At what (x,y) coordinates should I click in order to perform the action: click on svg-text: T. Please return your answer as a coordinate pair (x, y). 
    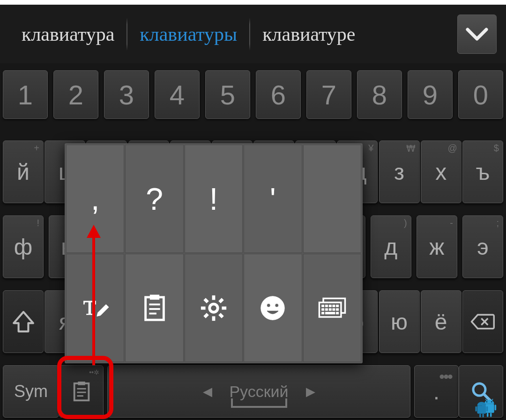
    Looking at the image, I should click on (90, 307).